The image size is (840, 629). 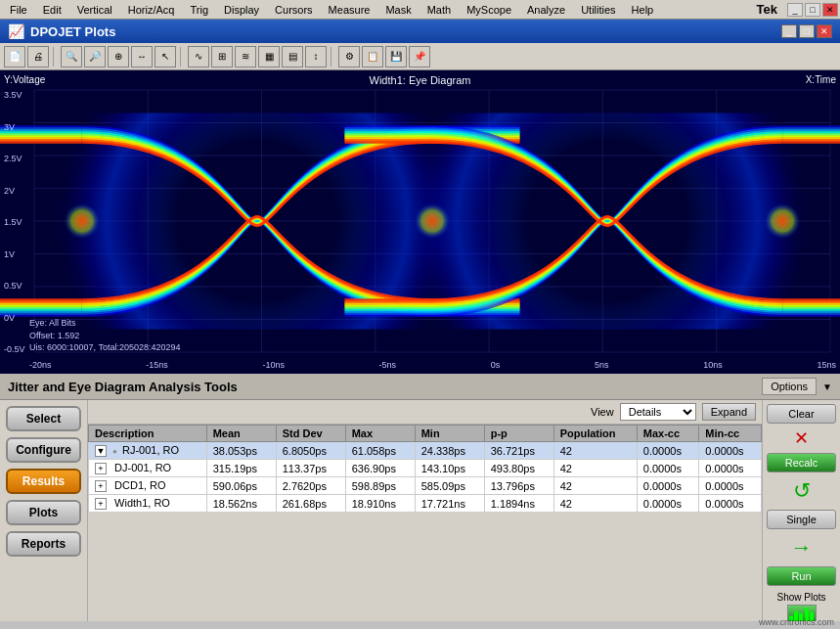 I want to click on select-button: Select, so click(x=43, y=419).